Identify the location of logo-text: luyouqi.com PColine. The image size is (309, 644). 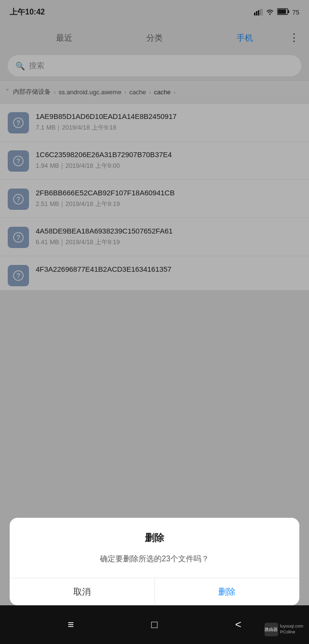
(292, 629).